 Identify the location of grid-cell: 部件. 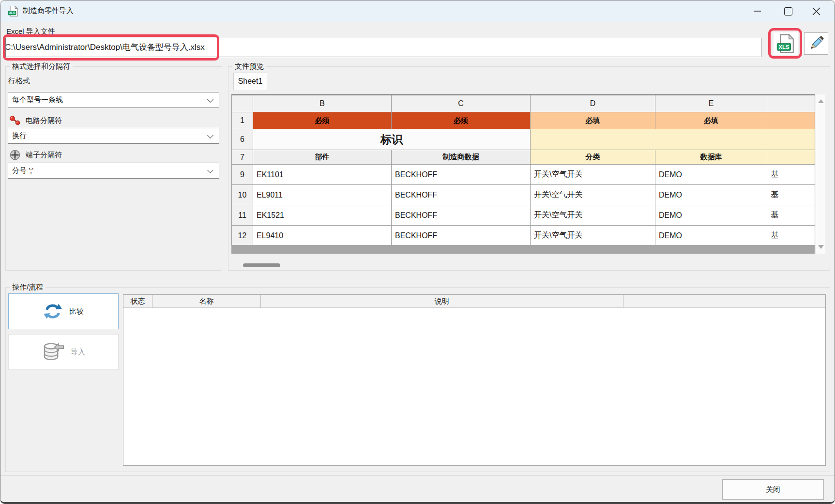
(322, 157).